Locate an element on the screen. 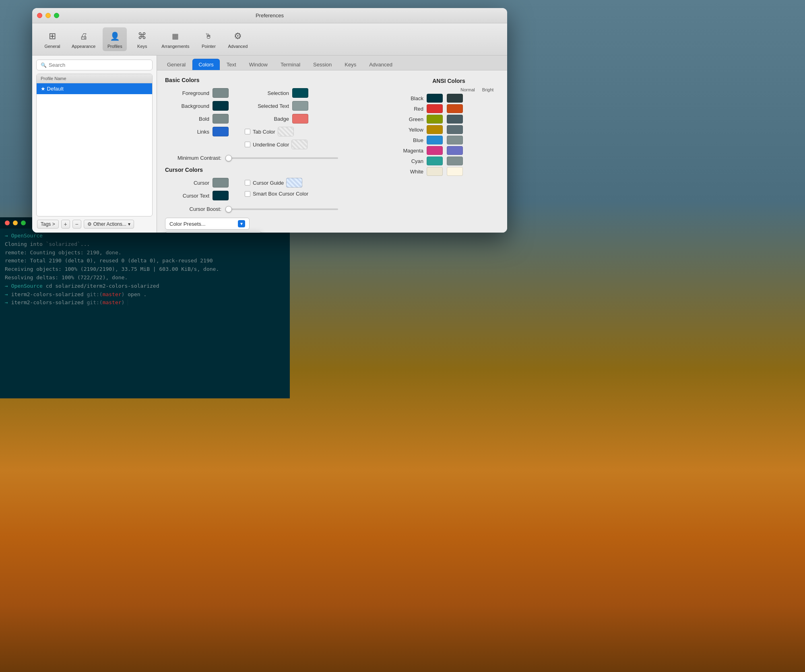  toolbar-item-general: ⊞ General is located at coordinates (52, 39).